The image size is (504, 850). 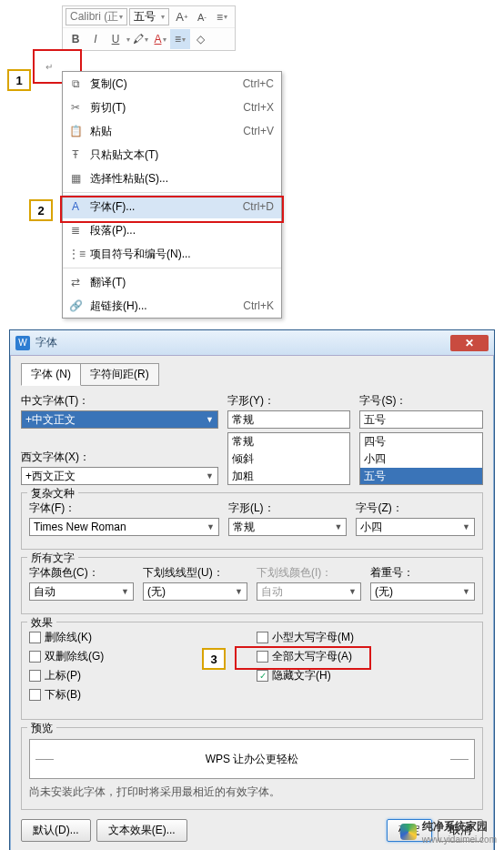 What do you see at coordinates (149, 16) in the screenshot?
I see `font-size-select: 五号▾` at bounding box center [149, 16].